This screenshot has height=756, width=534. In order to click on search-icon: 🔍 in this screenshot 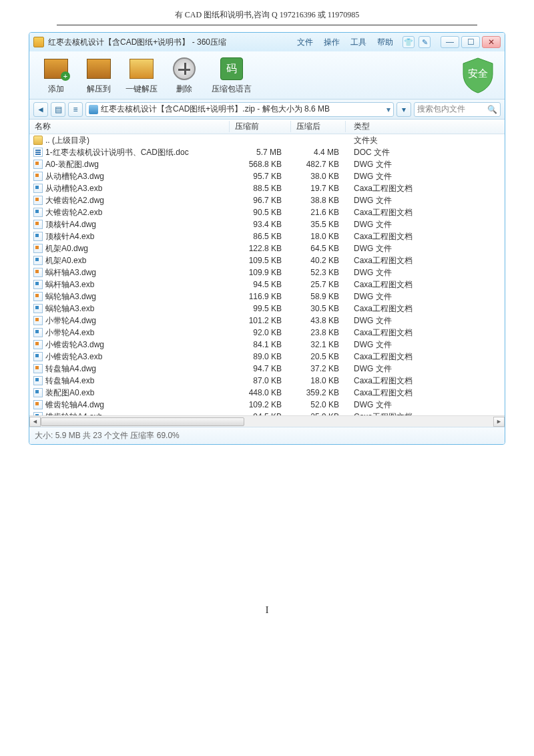, I will do `click(493, 110)`.